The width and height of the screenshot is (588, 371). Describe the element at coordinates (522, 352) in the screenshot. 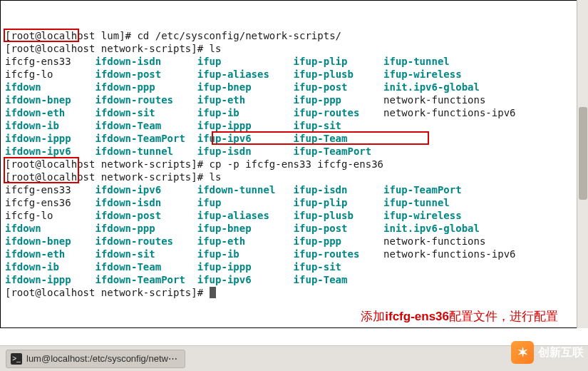

I see `watermark-logo-icon: ✶` at that location.